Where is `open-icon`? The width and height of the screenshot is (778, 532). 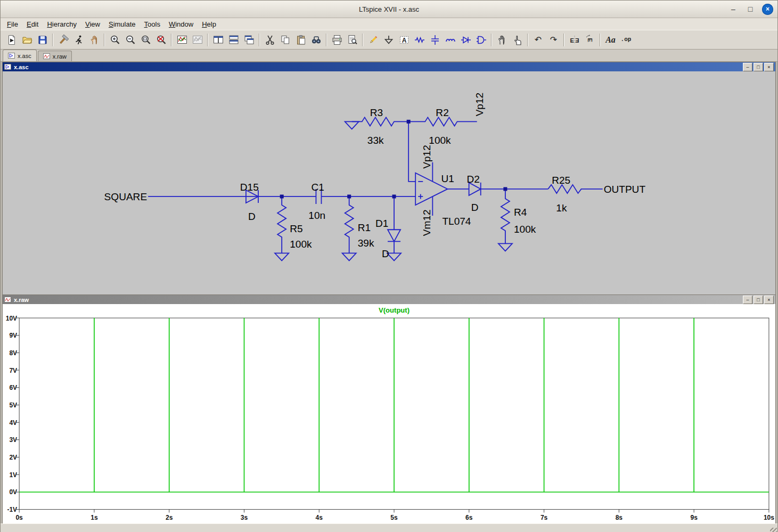
open-icon is located at coordinates (27, 40).